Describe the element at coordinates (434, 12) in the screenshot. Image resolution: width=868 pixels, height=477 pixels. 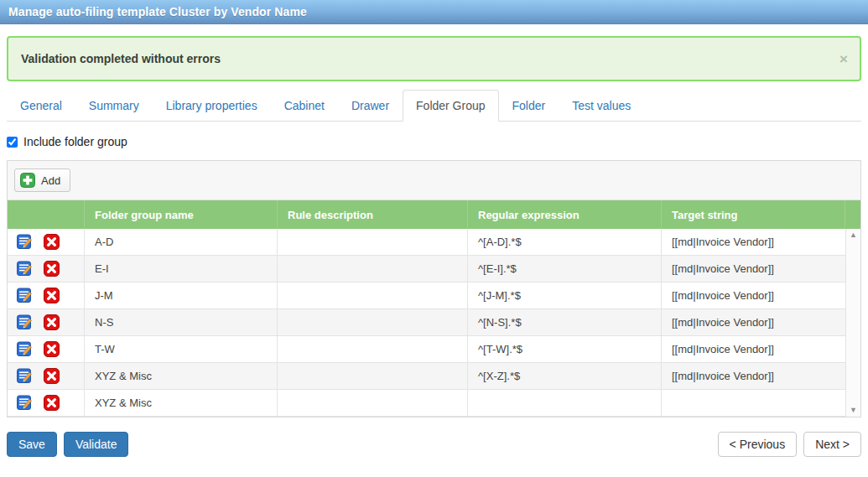
I see `dialog-title-bar: Manage auto-filing template Cluster by V…` at that location.